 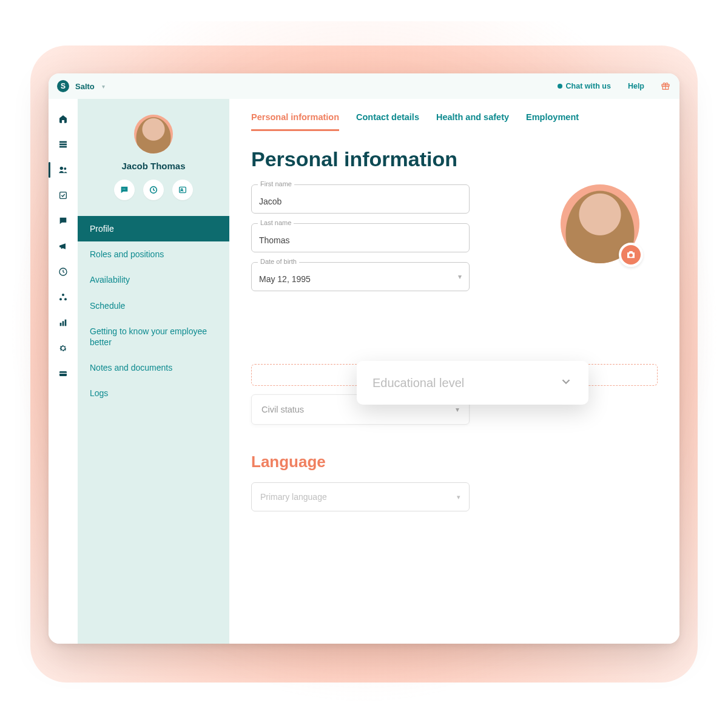 What do you see at coordinates (560, 86) in the screenshot?
I see `chat-icon` at bounding box center [560, 86].